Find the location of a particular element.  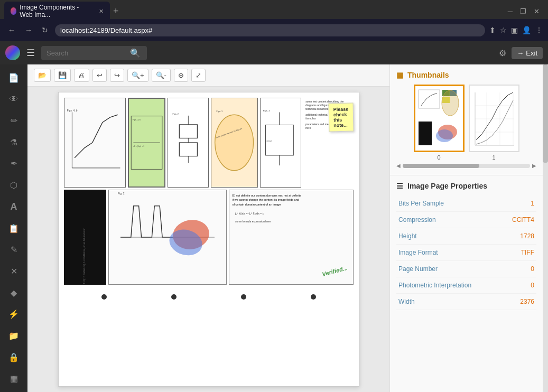

thumbnails-title: ▦ Thumbnails is located at coordinates (466, 75).